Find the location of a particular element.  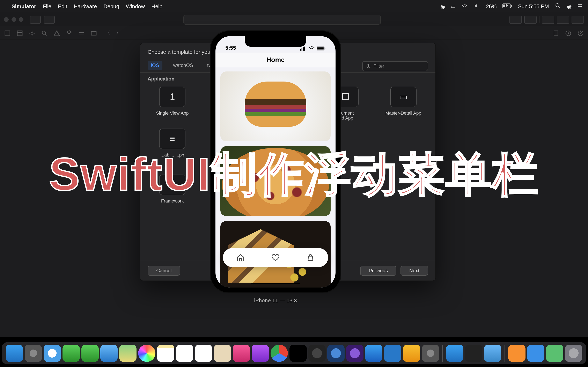

dock-finder-icon is located at coordinates (15, 353).